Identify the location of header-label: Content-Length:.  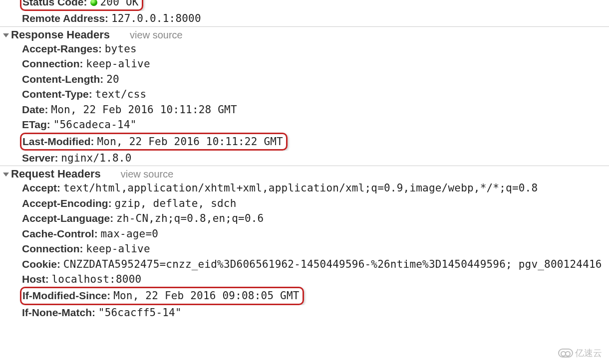
(63, 79).